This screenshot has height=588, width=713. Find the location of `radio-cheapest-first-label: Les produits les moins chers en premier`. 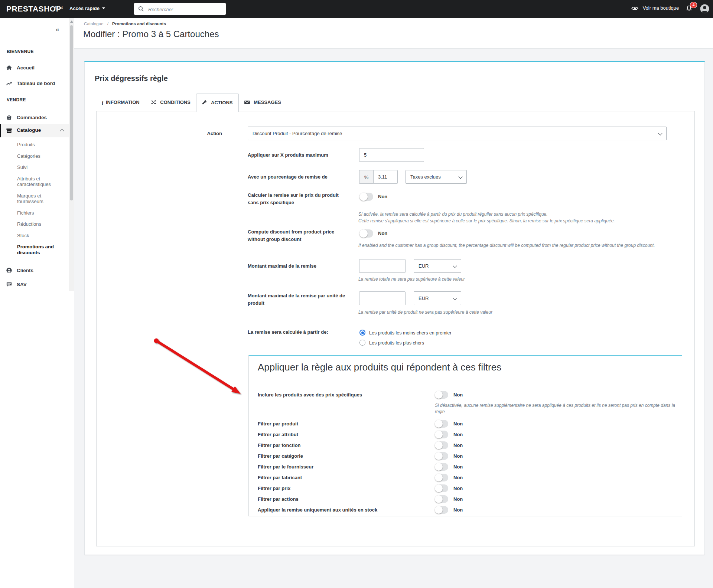

radio-cheapest-first-label: Les produits les moins chers en premier is located at coordinates (410, 333).